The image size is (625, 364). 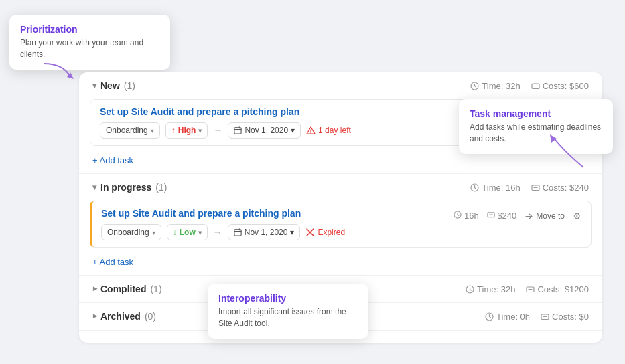 What do you see at coordinates (508, 317) in the screenshot?
I see `section-archived-time: Time: 0h` at bounding box center [508, 317].